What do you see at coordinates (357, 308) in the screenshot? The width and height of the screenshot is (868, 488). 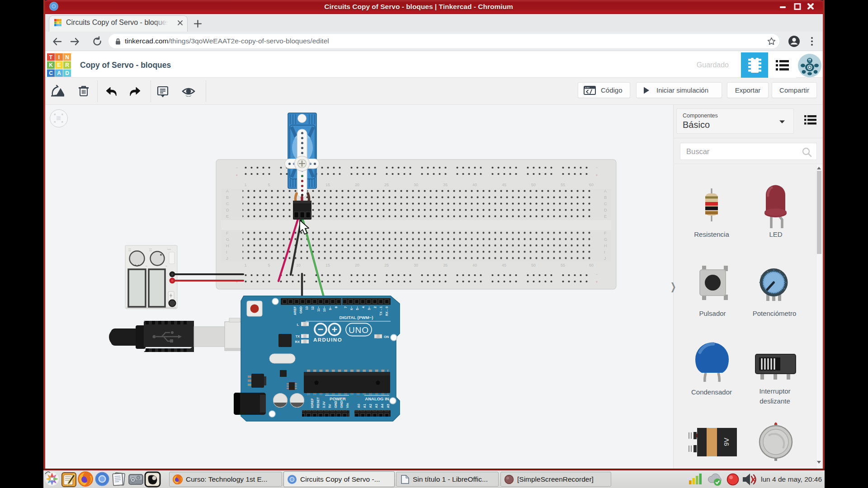 I see `svg-text: 5~` at bounding box center [357, 308].